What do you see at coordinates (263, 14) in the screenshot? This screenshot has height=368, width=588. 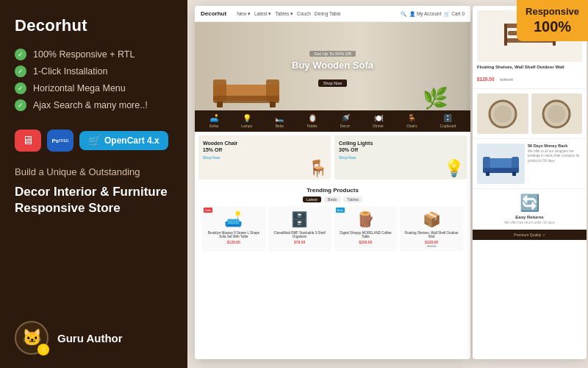 I see `nav-link-latest: Latest ▾` at bounding box center [263, 14].